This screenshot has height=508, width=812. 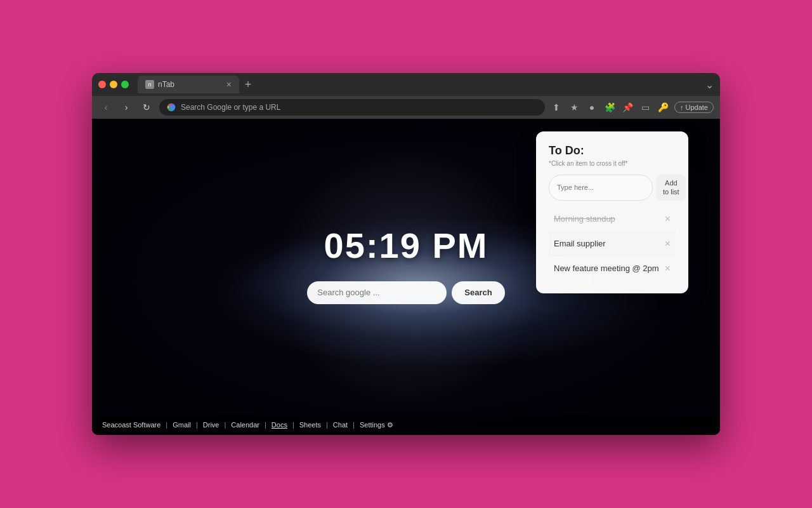 I want to click on footer-link-sheets: Sheets, so click(x=310, y=425).